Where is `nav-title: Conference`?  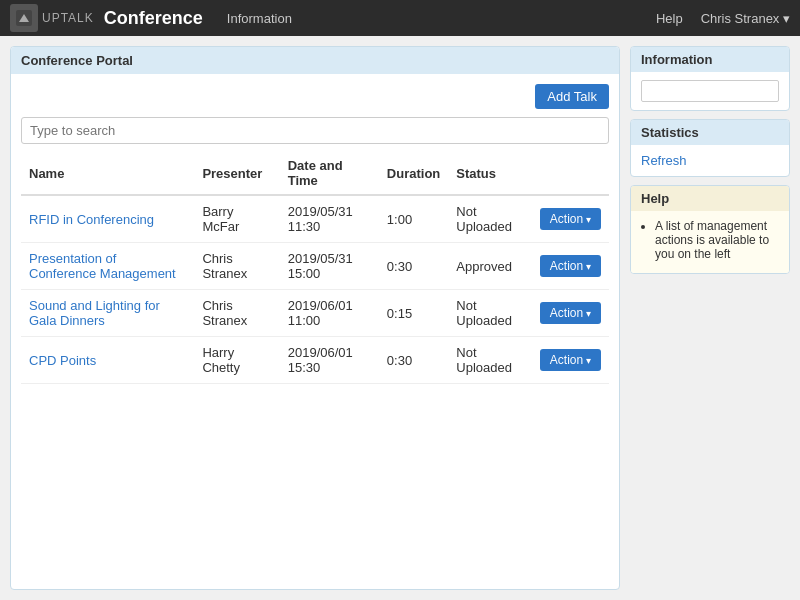
nav-title: Conference is located at coordinates (154, 18).